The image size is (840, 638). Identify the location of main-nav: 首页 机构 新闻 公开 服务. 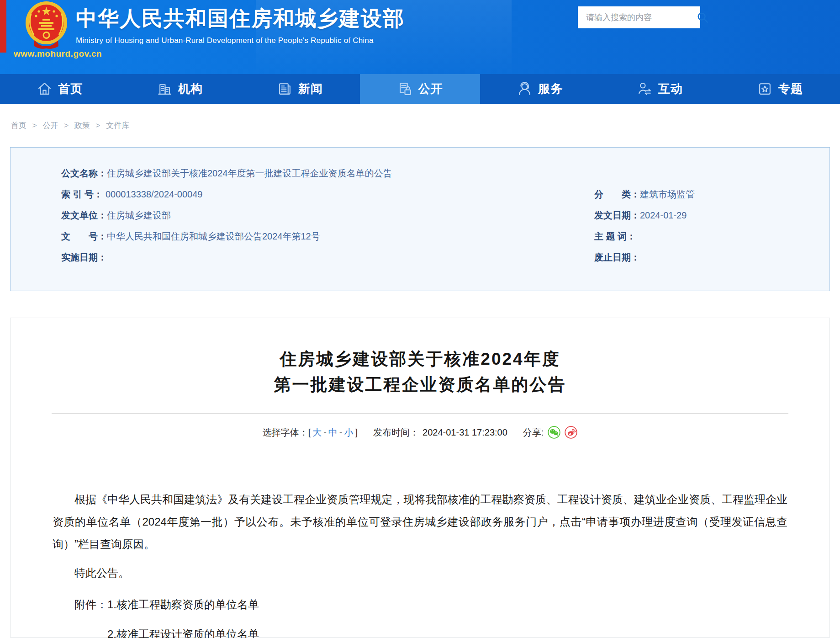
(420, 89).